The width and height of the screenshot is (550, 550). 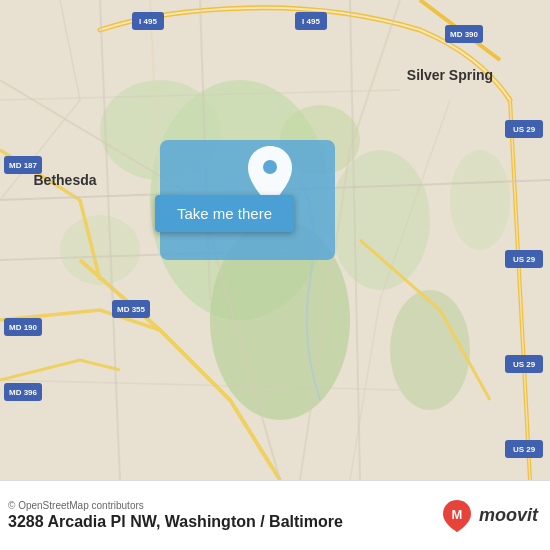 I want to click on svg-text: MD 396, so click(x=24, y=392).